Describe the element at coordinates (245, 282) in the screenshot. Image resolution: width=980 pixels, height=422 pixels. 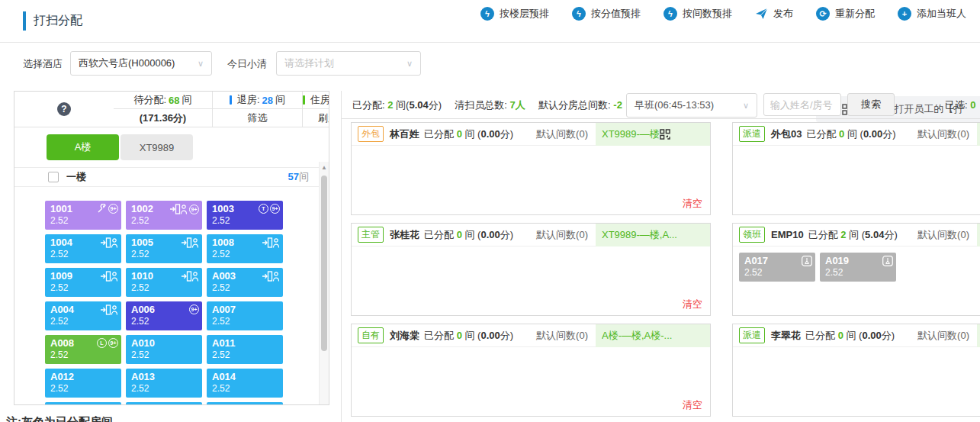
I see `room-tile-A003: A0032.52` at that location.